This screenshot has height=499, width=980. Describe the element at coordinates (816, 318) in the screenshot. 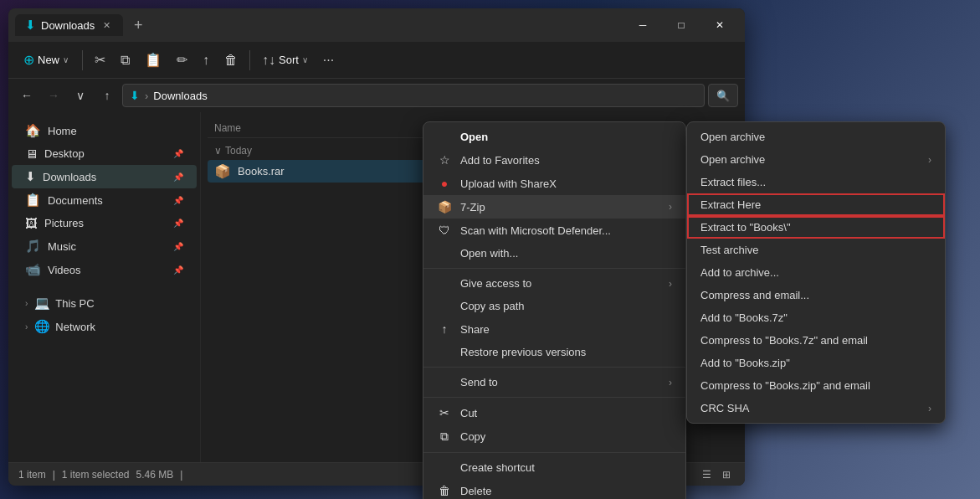

I see `sm-add-7z: Add to "Books.7z"` at that location.